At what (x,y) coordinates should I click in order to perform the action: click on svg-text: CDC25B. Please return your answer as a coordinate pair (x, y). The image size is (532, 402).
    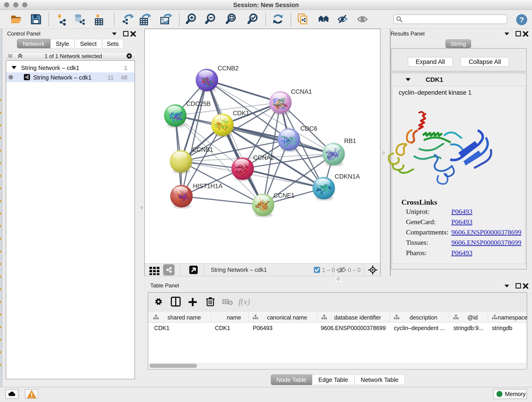
    Looking at the image, I should click on (198, 104).